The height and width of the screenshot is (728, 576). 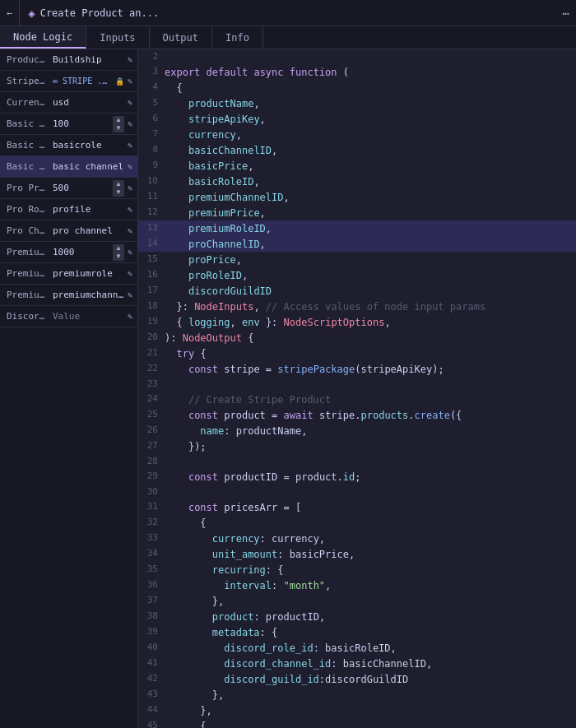 What do you see at coordinates (69, 124) in the screenshot?
I see `param-basic-price: Basic Pr... 100 ▲ ▼ ✎` at bounding box center [69, 124].